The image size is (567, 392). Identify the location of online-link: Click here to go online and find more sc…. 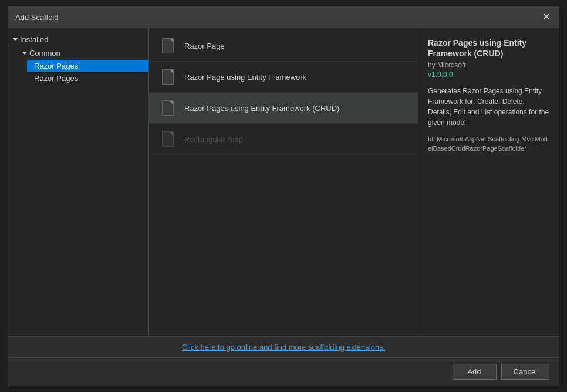
(284, 347).